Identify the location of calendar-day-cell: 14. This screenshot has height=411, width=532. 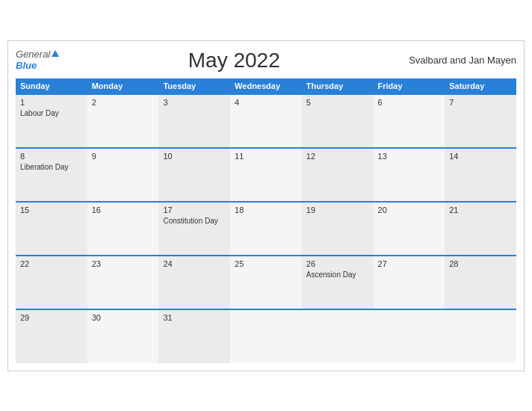
(480, 175).